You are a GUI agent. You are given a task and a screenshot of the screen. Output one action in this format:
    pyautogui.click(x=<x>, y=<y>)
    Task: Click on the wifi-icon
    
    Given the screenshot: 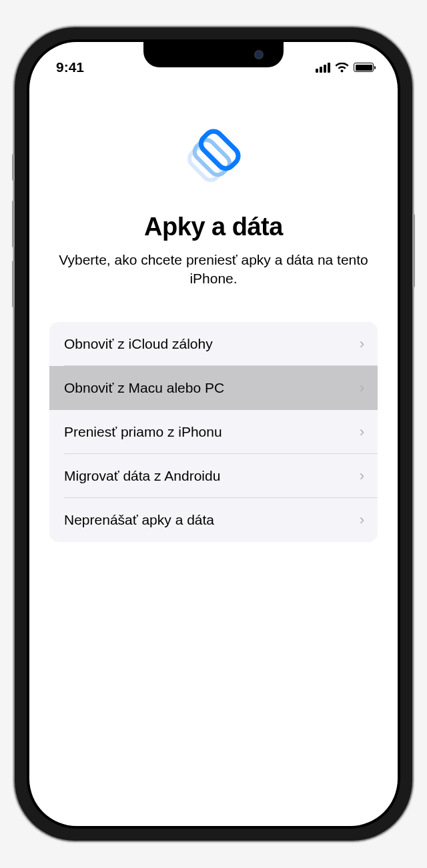 What is the action you would take?
    pyautogui.click(x=342, y=68)
    